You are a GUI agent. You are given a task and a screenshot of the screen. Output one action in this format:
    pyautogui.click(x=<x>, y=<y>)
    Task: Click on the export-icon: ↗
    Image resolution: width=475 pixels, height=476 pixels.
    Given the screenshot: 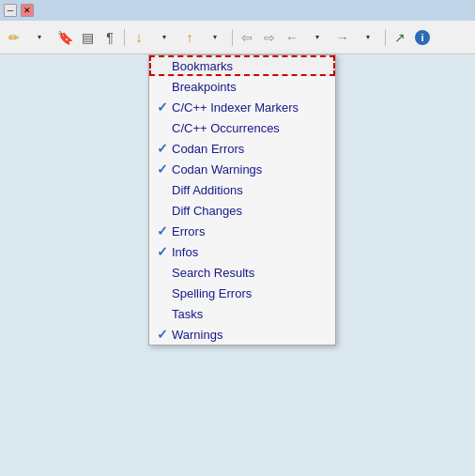 What is the action you would take?
    pyautogui.click(x=400, y=38)
    